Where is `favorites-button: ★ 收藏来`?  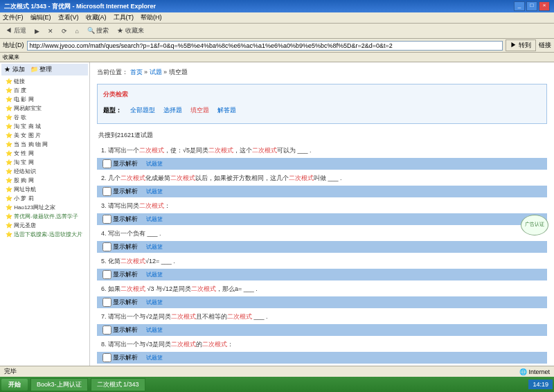 favorites-button: ★ 收藏来 is located at coordinates (130, 30).